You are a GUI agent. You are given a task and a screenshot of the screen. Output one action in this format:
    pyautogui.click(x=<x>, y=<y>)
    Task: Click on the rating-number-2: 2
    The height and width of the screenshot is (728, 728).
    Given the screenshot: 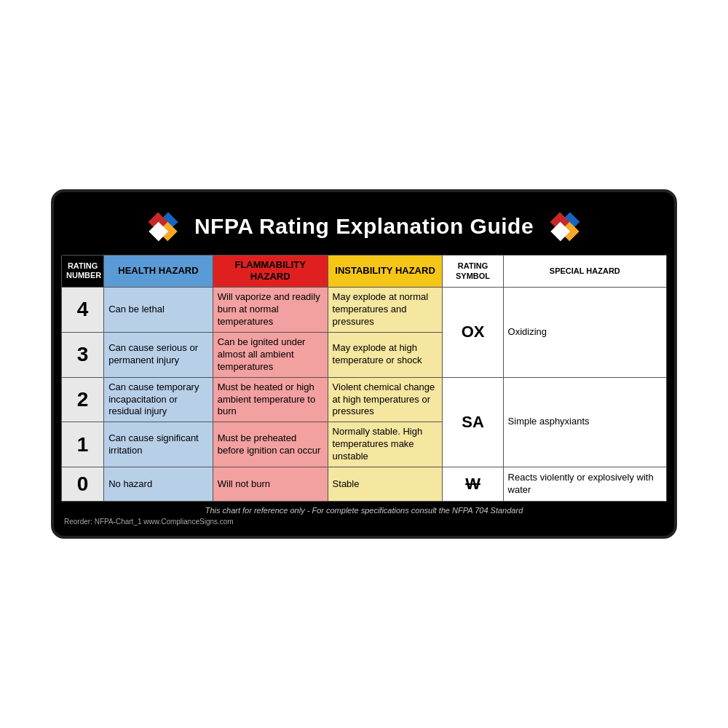 What is the action you would take?
    pyautogui.click(x=83, y=400)
    